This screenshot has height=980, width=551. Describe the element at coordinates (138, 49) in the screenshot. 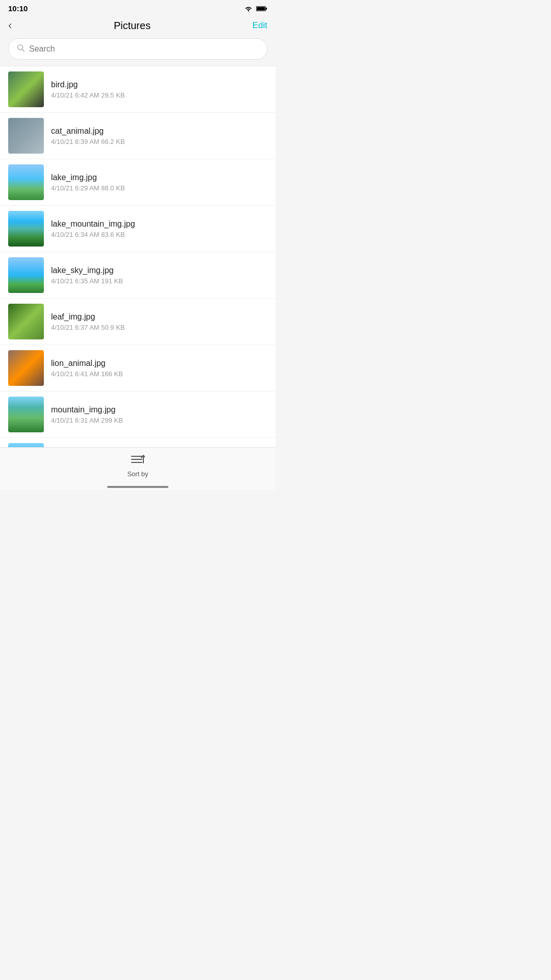

I see `search-bar` at that location.